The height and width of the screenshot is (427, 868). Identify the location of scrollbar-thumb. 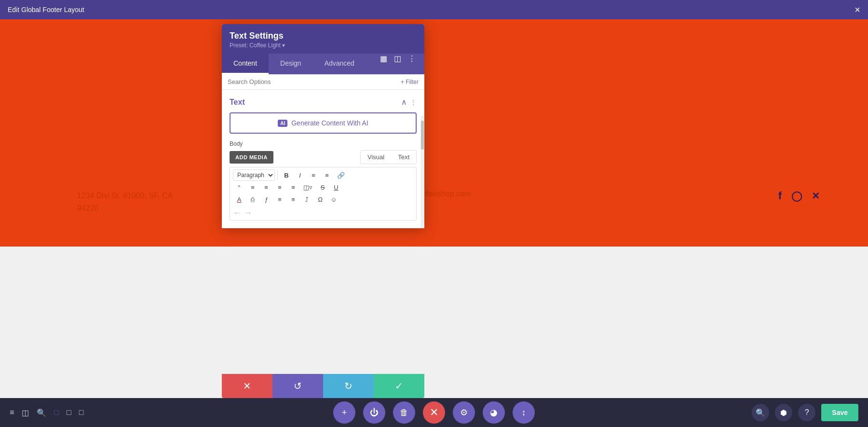
(422, 135).